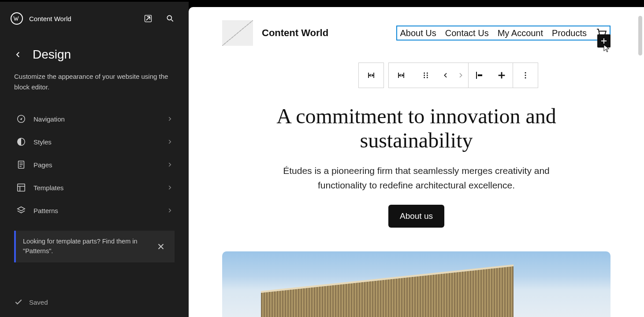  Describe the element at coordinates (21, 142) in the screenshot. I see `styles-icon` at that location.